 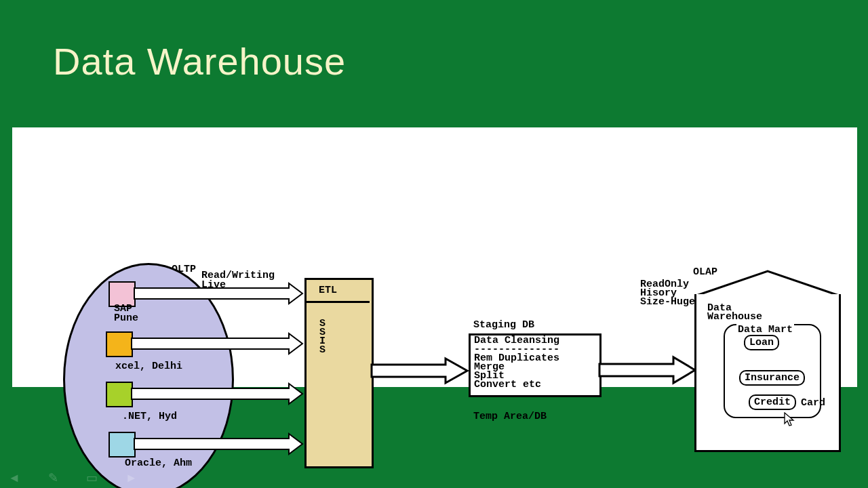 What do you see at coordinates (149, 416) in the screenshot?
I see `source-net-label: .NET, Hyd` at bounding box center [149, 416].